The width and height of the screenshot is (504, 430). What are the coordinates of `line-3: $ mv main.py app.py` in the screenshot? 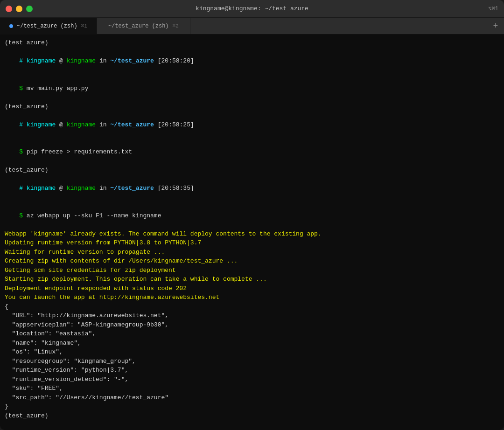 It's located at (252, 89).